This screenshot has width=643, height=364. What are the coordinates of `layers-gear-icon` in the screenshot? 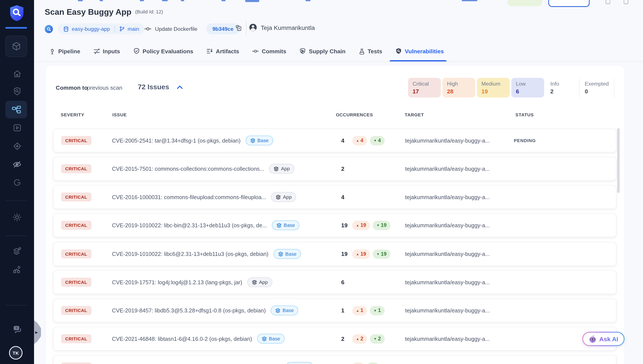 It's located at (17, 251).